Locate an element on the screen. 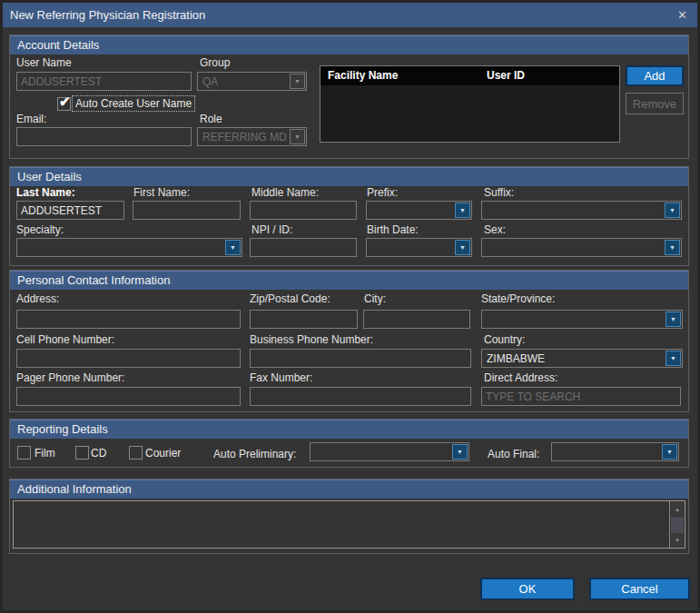 This screenshot has width=700, height=613. add-button: Add is located at coordinates (655, 76).